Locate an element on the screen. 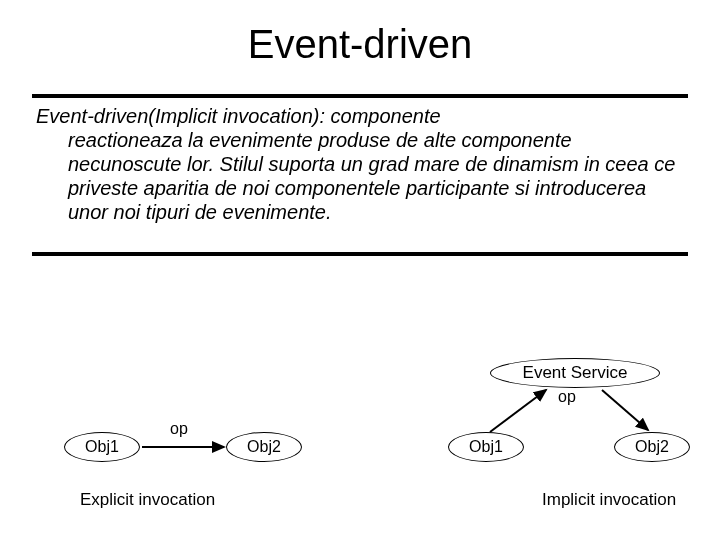  op-label-right: op is located at coordinates (567, 397).